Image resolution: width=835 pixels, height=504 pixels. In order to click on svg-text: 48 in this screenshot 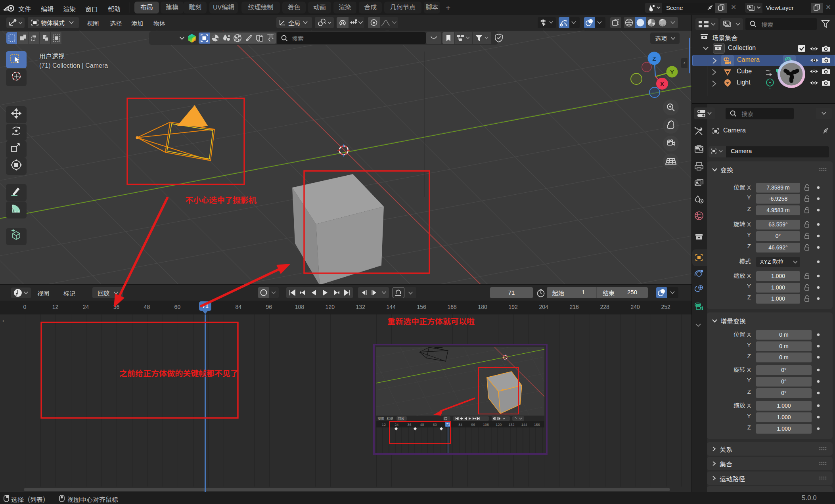, I will do `click(422, 425)`.